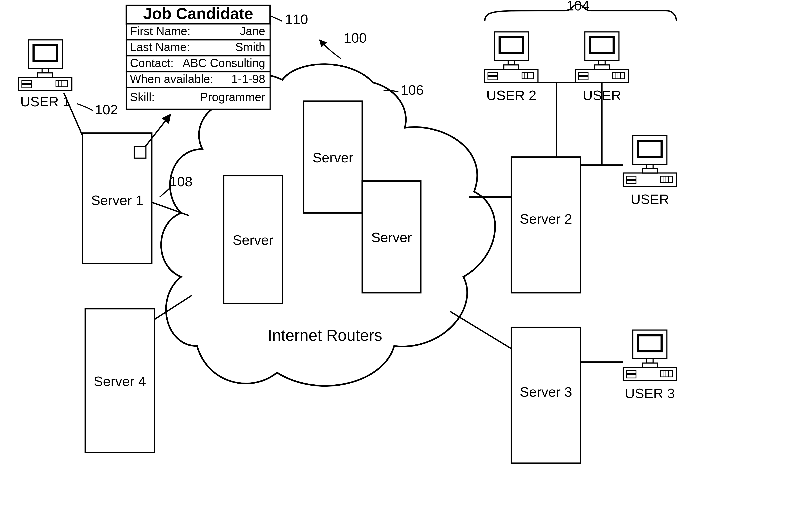  Describe the element at coordinates (233, 97) in the screenshot. I see `card-row-value: Programmer` at that location.